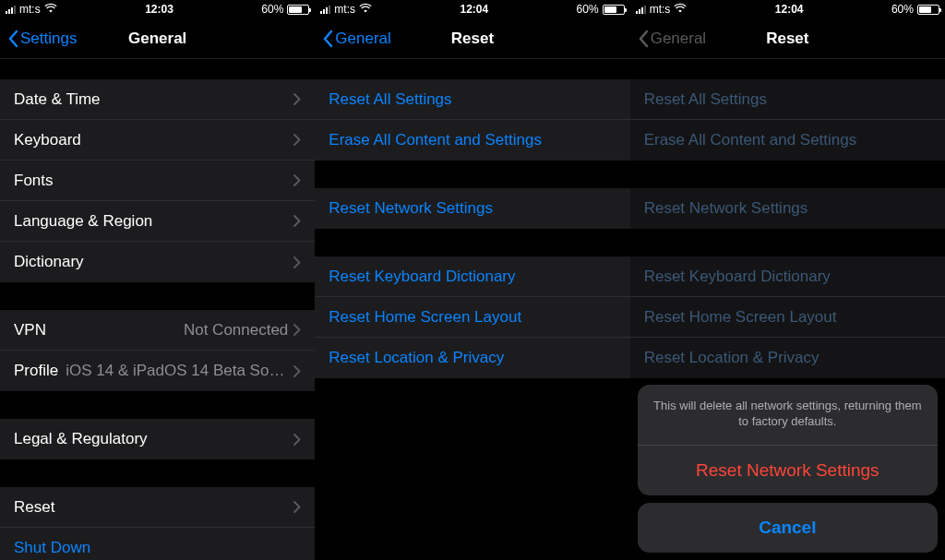 Image resolution: width=945 pixels, height=560 pixels. I want to click on row-label: Profile, so click(36, 371).